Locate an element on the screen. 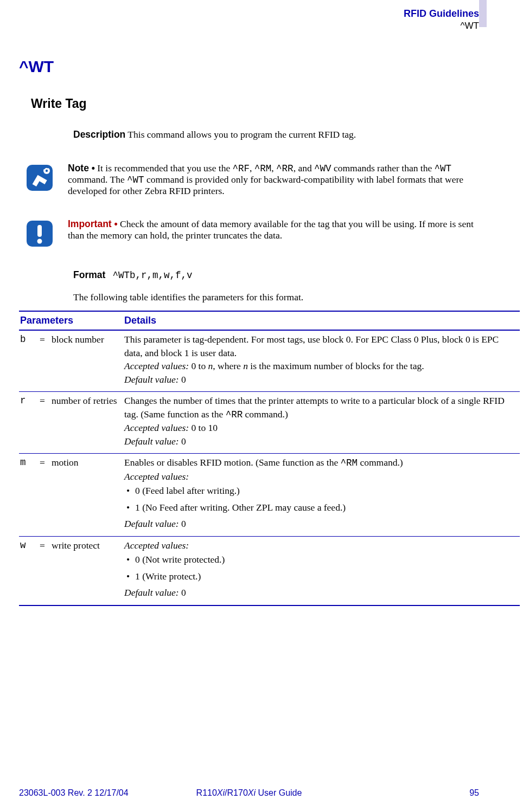 This screenshot has width=529, height=812. table-header-parameters: Parameters is located at coordinates (71, 321).